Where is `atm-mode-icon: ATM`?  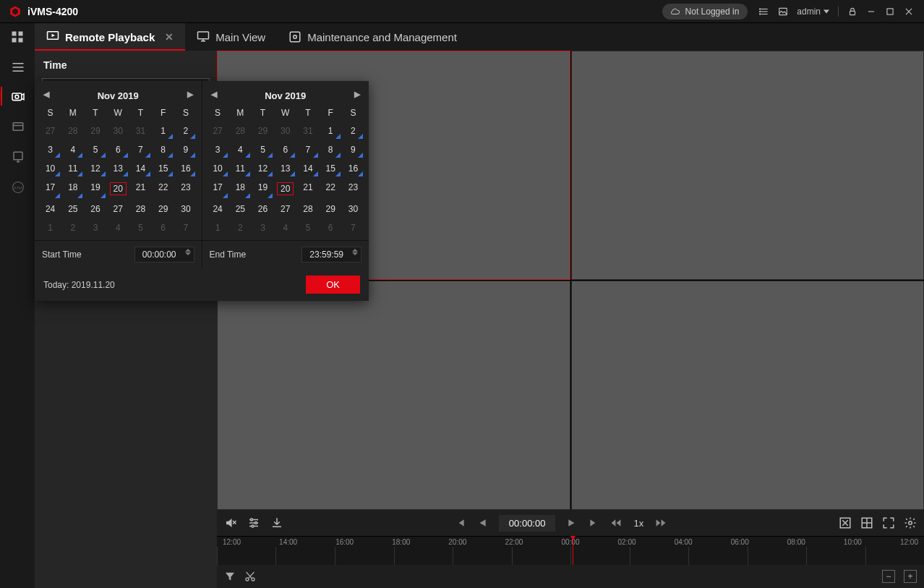 atm-mode-icon: ATM is located at coordinates (18, 187).